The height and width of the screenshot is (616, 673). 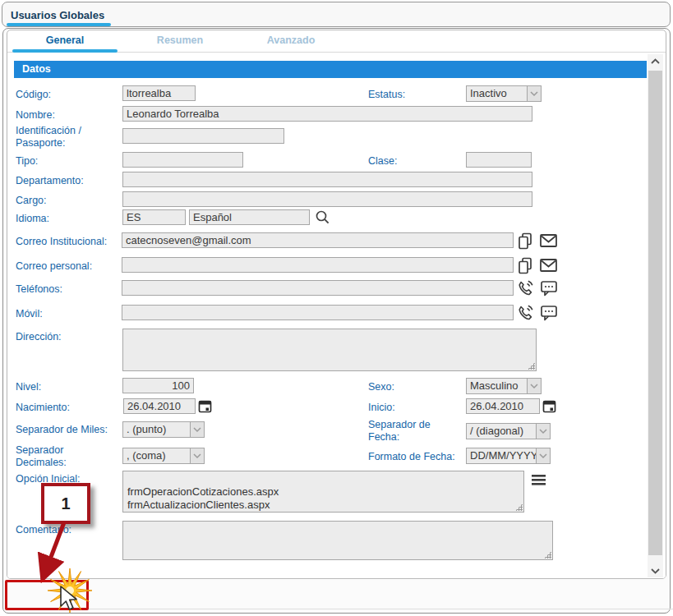 What do you see at coordinates (180, 41) in the screenshot?
I see `tab-resumen: Resumen` at bounding box center [180, 41].